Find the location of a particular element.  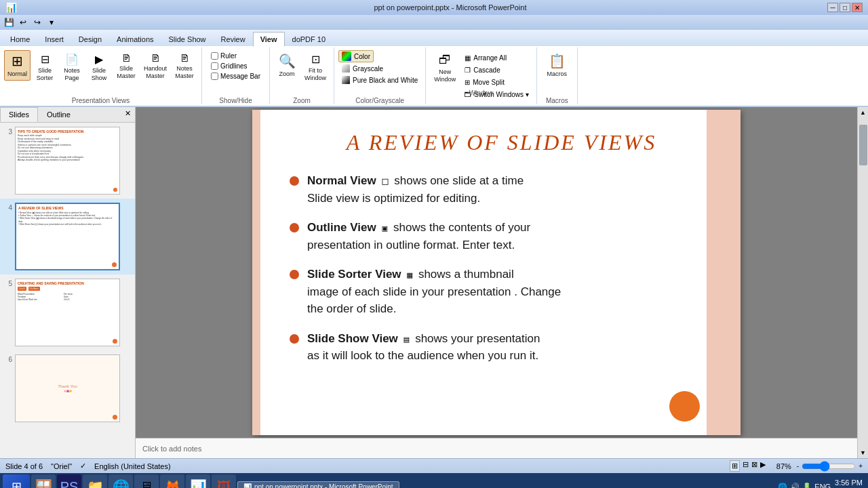

minimize-button: ─ is located at coordinates (833, 7).